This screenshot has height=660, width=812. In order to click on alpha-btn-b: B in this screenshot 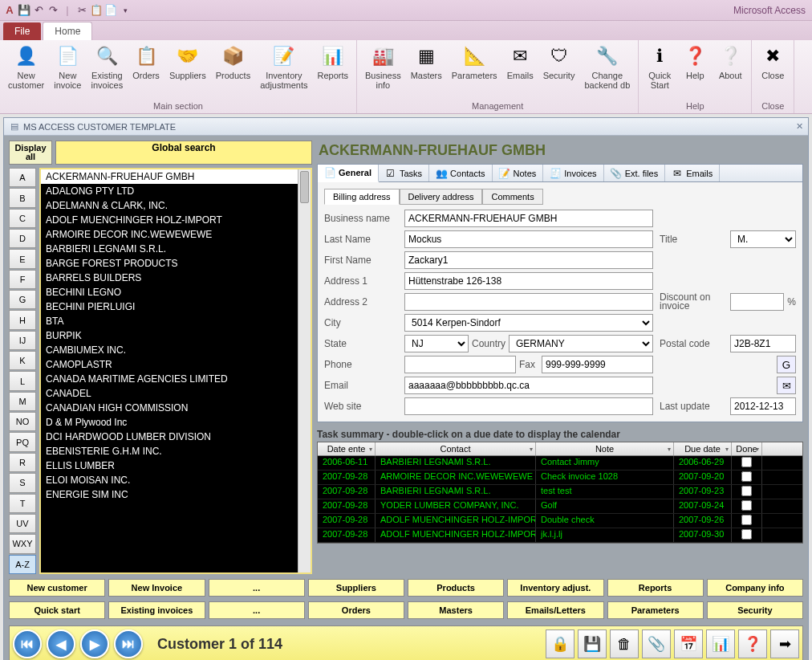, I will do `click(22, 198)`.